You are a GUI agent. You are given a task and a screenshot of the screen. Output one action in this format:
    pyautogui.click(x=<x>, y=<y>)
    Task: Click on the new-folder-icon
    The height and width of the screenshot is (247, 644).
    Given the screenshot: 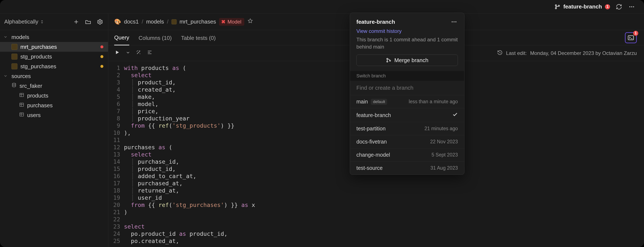 What is the action you would take?
    pyautogui.click(x=88, y=22)
    